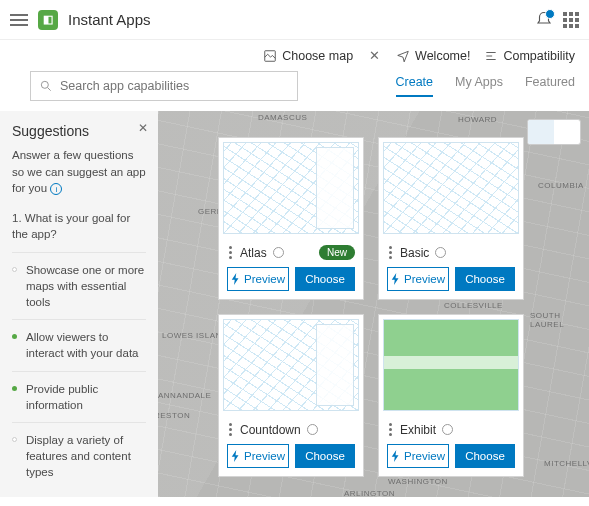 The height and width of the screenshot is (506, 589). Describe the element at coordinates (86, 286) in the screenshot. I see `option-label: Showcase one or more maps with essential…` at that location.